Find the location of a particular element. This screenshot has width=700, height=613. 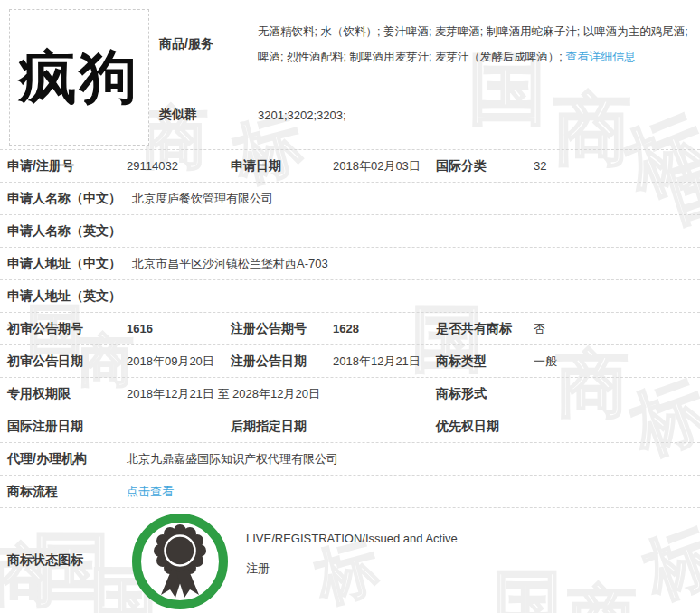

intl-reg-date-label: 国际注册日期 is located at coordinates (67, 427).